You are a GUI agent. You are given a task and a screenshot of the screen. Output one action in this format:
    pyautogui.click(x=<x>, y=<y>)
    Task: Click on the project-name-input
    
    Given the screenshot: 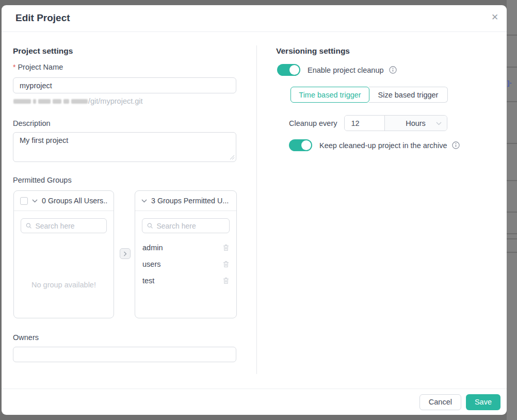 What is the action you would take?
    pyautogui.click(x=125, y=86)
    